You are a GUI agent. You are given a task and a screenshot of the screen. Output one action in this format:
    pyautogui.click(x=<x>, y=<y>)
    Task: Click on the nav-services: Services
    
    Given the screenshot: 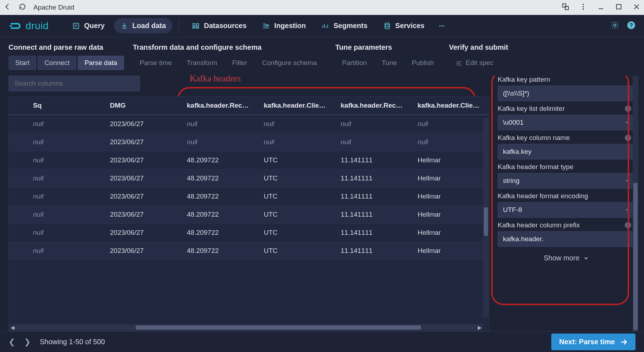 What is the action you would take?
    pyautogui.click(x=404, y=26)
    